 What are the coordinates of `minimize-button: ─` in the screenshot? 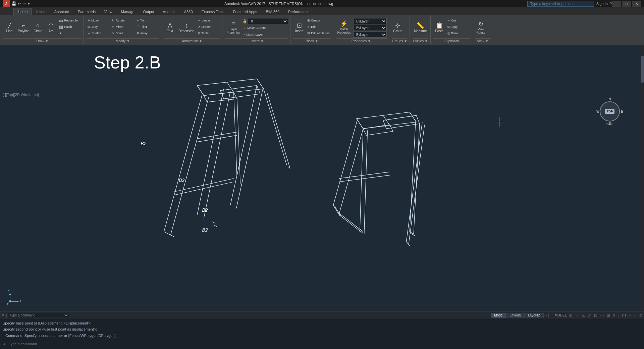 It's located at (616, 4).